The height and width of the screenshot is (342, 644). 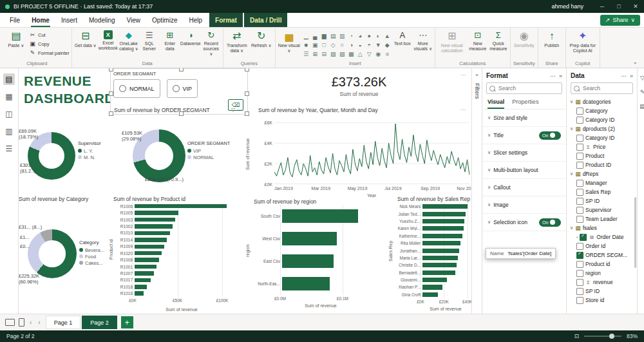 I want to click on visual-type-icon: ◇, so click(x=334, y=45).